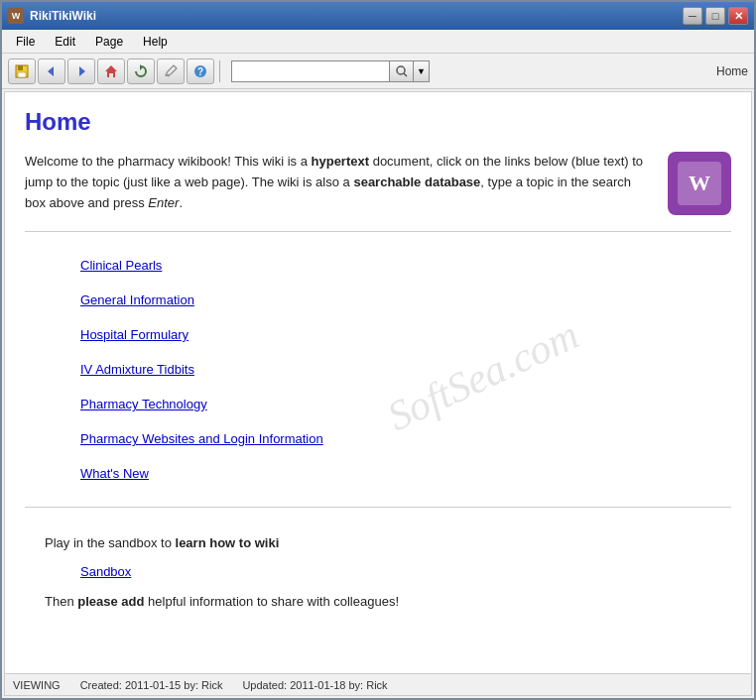 This screenshot has width=756, height=700. What do you see at coordinates (732, 71) in the screenshot?
I see `toolbar-home-label: Home` at bounding box center [732, 71].